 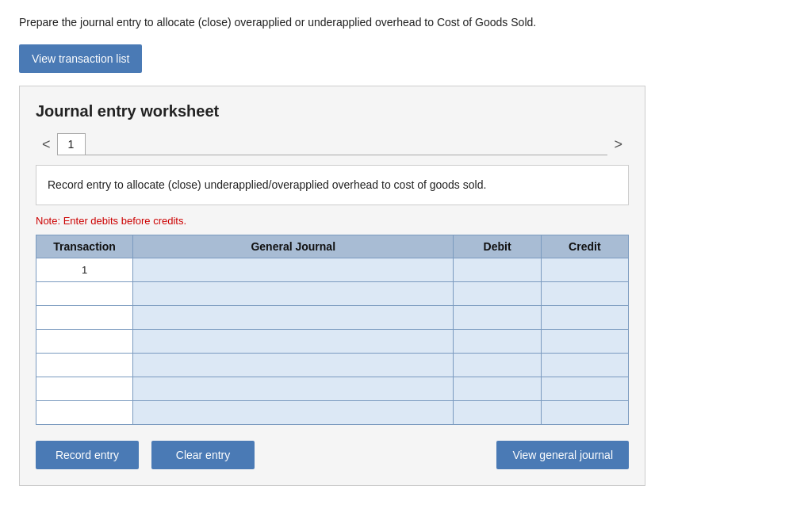 I want to click on entry-description-box: Record entry to allocate (close) underap…, so click(x=332, y=185).